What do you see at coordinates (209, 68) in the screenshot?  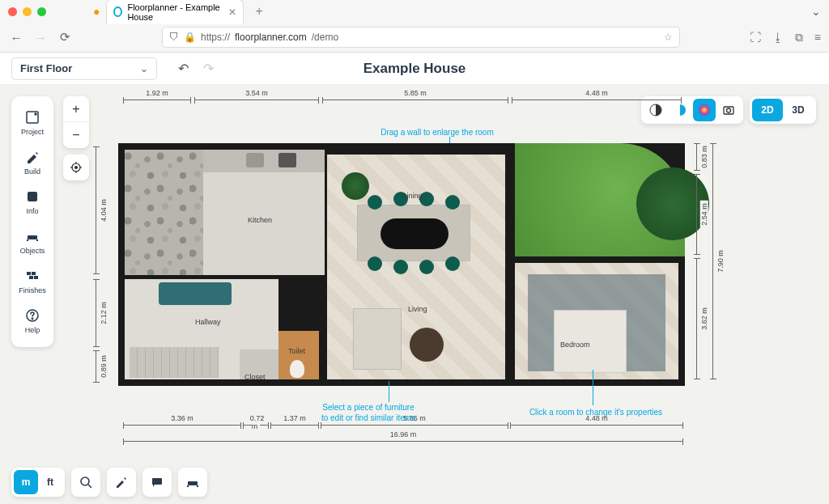 I see `redo-button: ↷` at bounding box center [209, 68].